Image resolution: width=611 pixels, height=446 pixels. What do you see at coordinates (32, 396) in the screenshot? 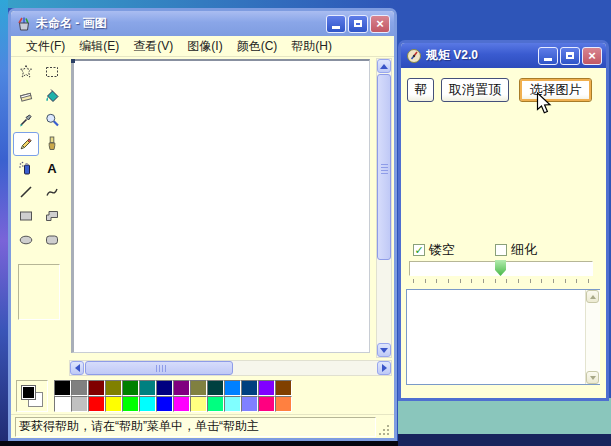
I see `current-colors-indicator` at bounding box center [32, 396].